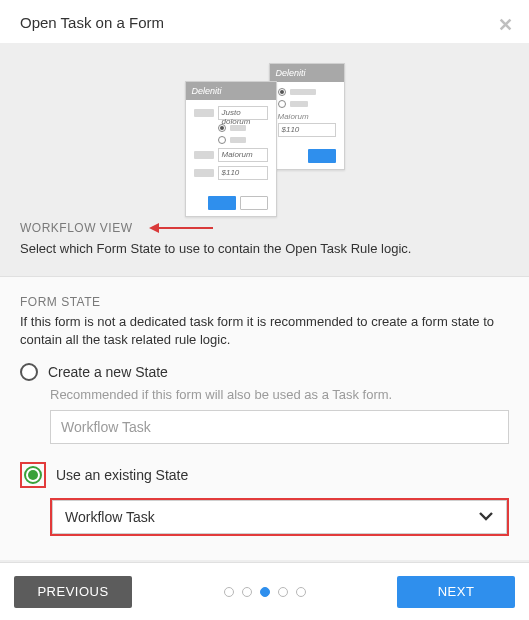 The image size is (529, 620). What do you see at coordinates (264, 591) in the screenshot?
I see `modal-footer: PREVIOUS NEXT` at bounding box center [264, 591].